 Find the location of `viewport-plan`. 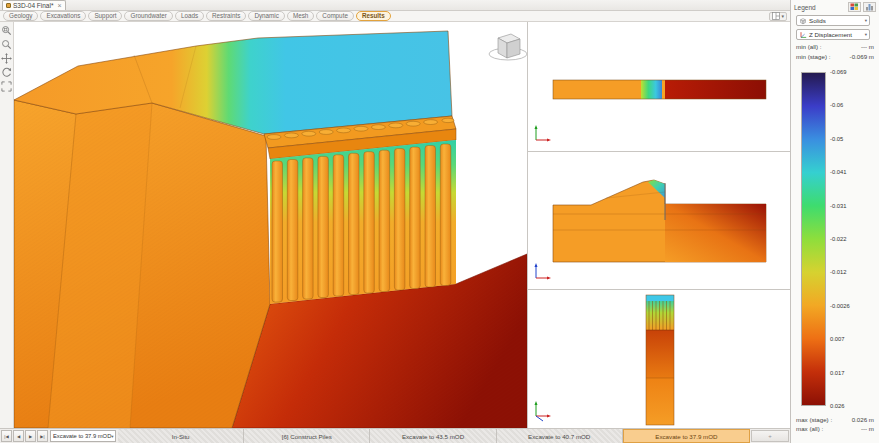

viewport-plan is located at coordinates (659, 87).